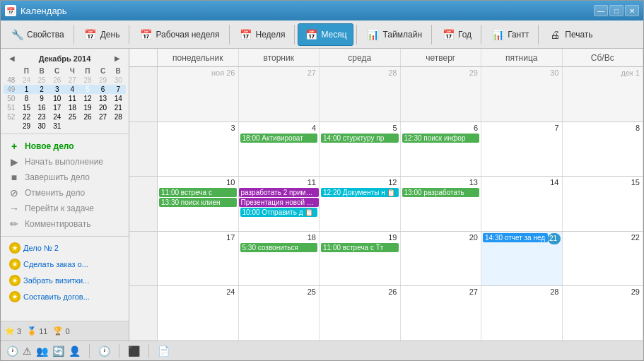 This screenshot has width=644, height=361. Describe the element at coordinates (27, 117) in the screenshot. I see `mini-cal-day: 22` at that location.